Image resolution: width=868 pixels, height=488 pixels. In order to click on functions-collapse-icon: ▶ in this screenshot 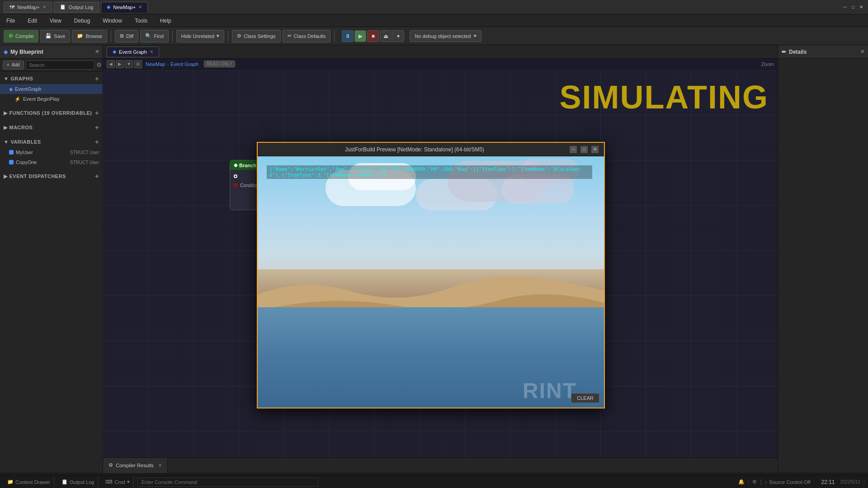, I will do `click(5, 113)`.